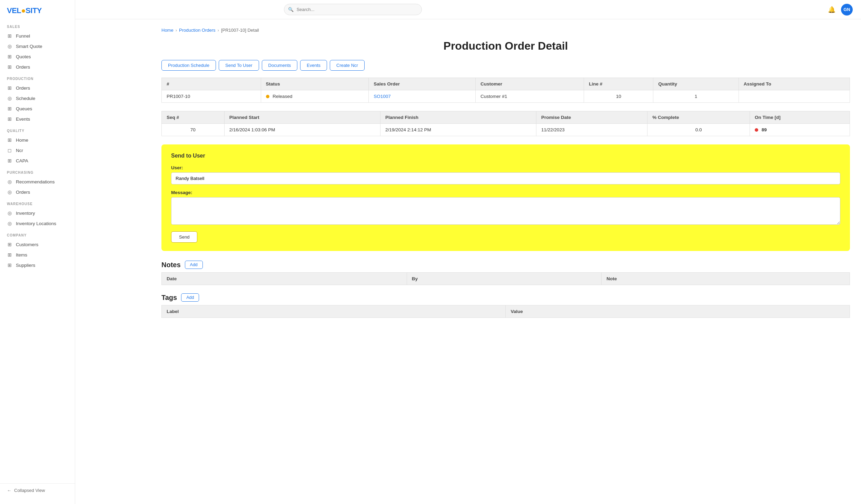  I want to click on breadcrumb-production-orders: Production Orders, so click(197, 30).